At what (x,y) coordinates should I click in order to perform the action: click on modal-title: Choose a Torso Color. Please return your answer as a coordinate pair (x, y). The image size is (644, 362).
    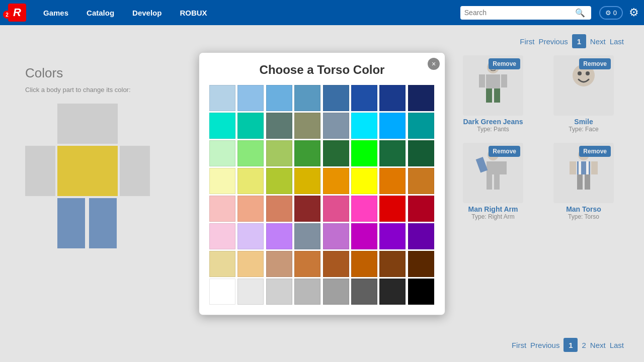
    Looking at the image, I should click on (322, 70).